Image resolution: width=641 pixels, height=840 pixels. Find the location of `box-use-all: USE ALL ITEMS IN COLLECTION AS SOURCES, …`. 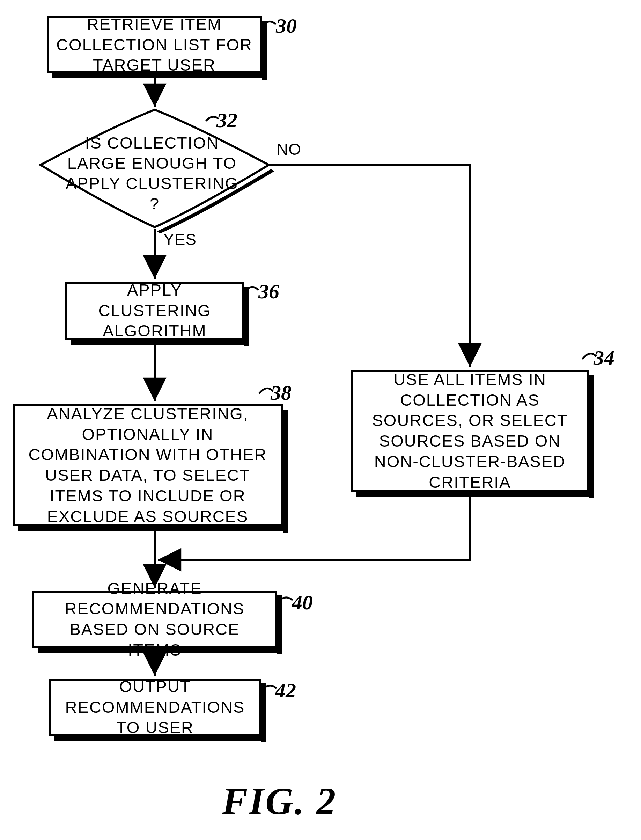

box-use-all: USE ALL ITEMS IN COLLECTION AS SOURCES, … is located at coordinates (470, 431).